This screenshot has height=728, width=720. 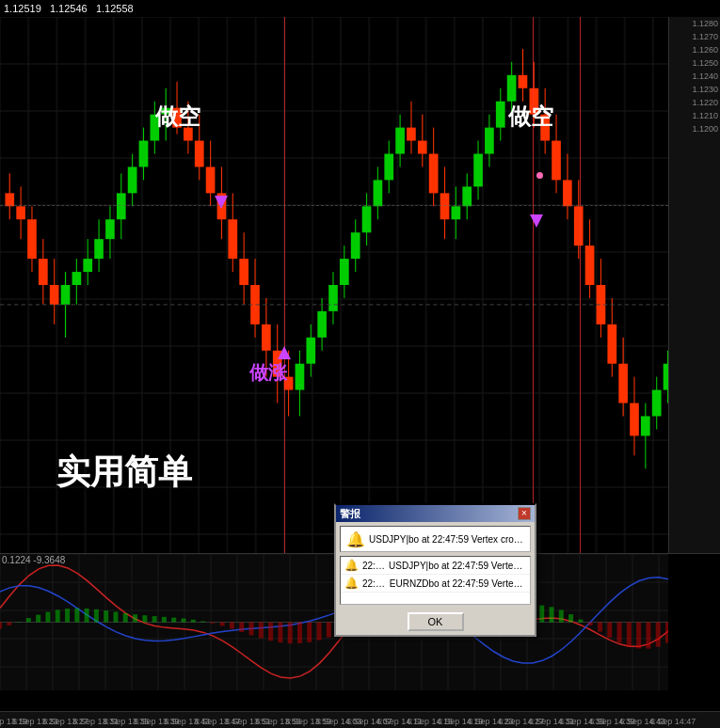 What do you see at coordinates (695, 24) in the screenshot?
I see `price-label-0: 1.1280` at bounding box center [695, 24].